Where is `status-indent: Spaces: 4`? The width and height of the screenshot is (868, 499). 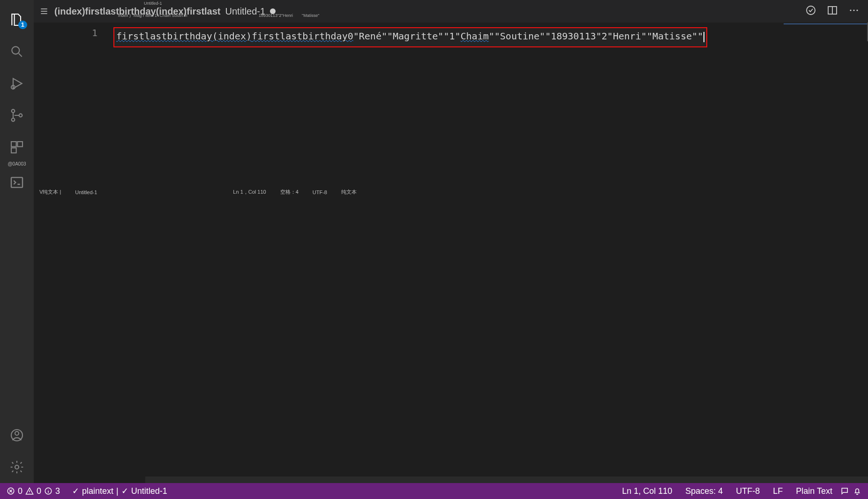 status-indent: Spaces: 4 is located at coordinates (704, 491).